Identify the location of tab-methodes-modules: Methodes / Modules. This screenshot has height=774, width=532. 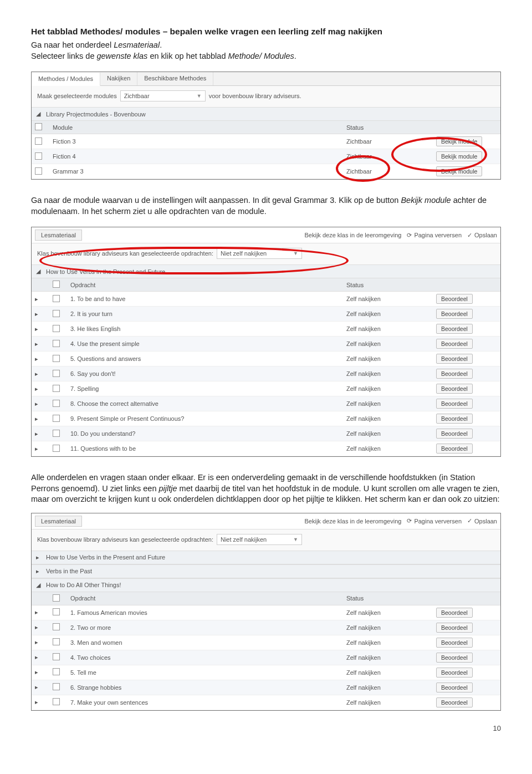
(66, 79).